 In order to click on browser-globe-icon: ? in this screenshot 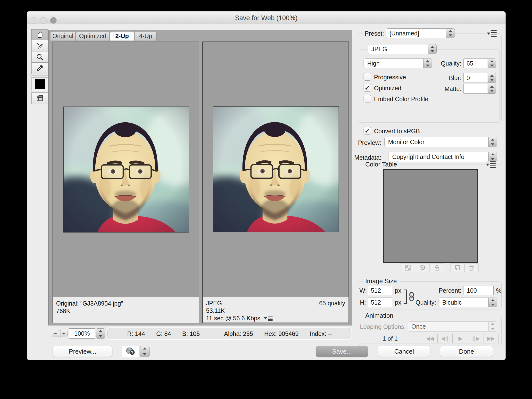, I will do `click(131, 351)`.